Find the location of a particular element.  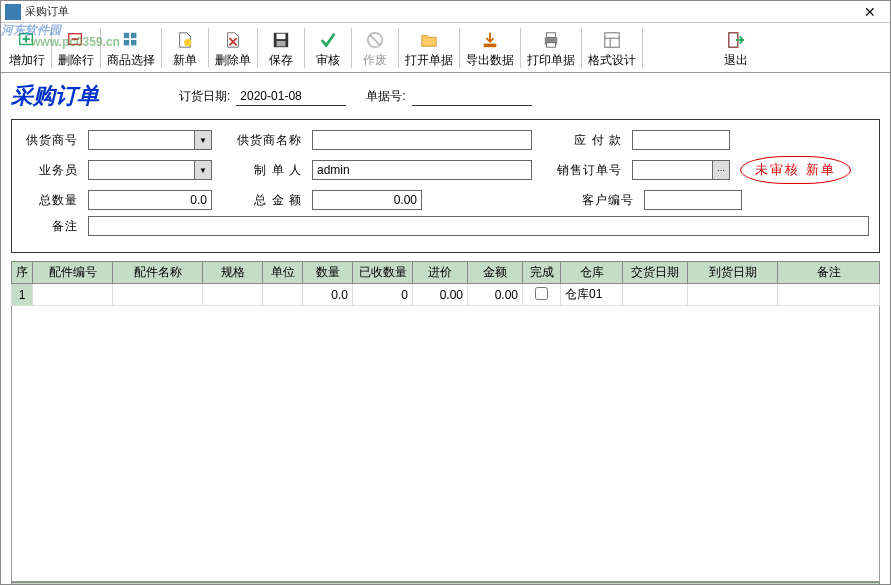

del-doc-button: 删除单 is located at coordinates (233, 48).